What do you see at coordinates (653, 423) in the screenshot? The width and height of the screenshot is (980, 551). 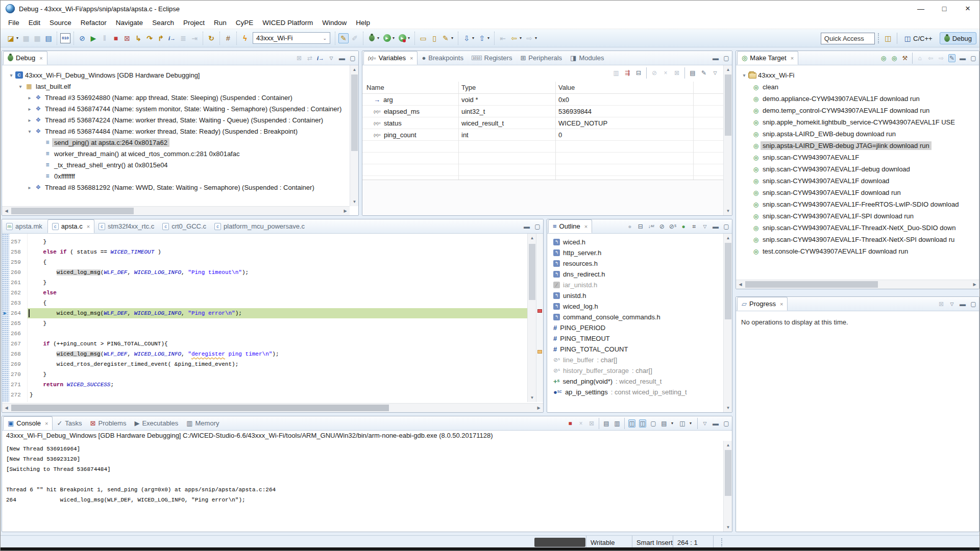 I see `pin-console-icon: ▢` at bounding box center [653, 423].